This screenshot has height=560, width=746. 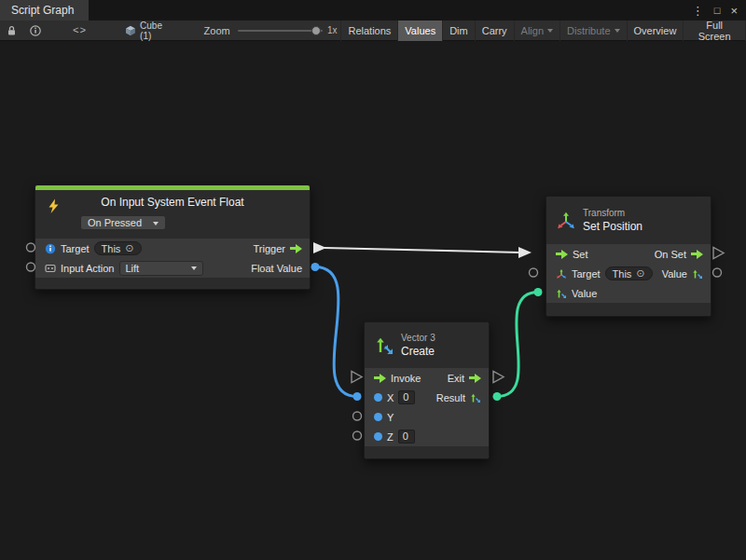 I want to click on vector3-icon, so click(x=384, y=346).